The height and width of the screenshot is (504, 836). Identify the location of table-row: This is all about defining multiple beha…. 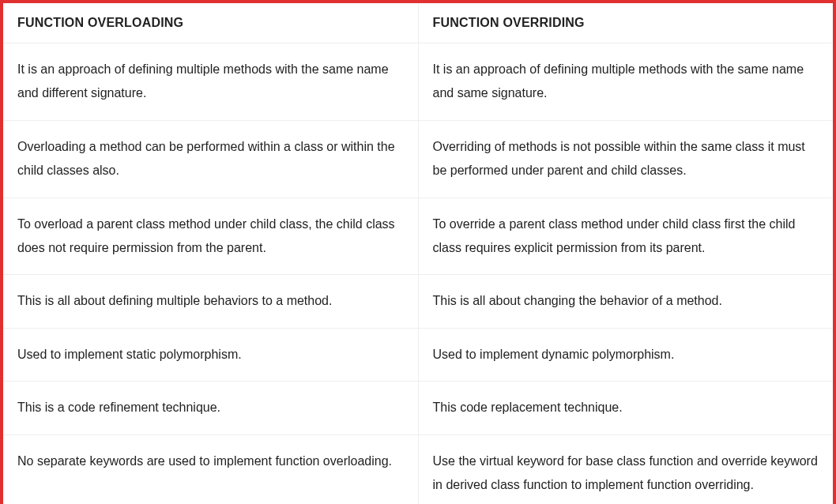
(418, 302).